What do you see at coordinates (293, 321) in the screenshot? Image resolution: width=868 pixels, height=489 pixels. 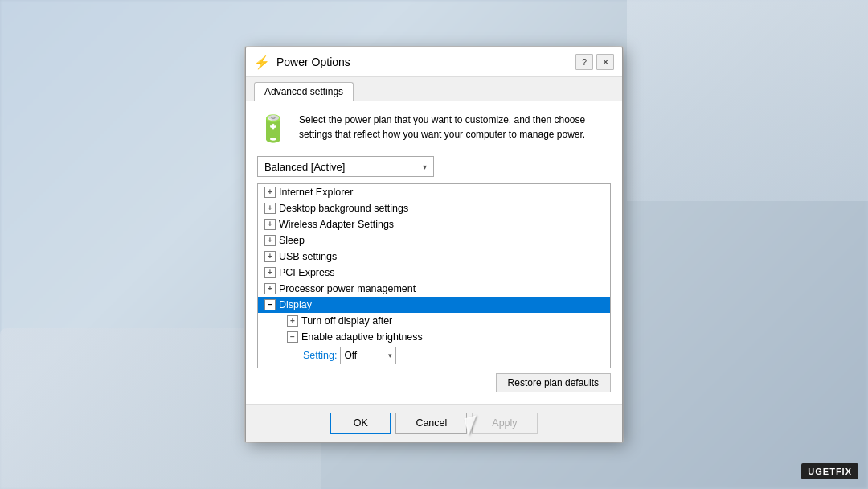 I see `expand-icon-turnoff: +` at bounding box center [293, 321].